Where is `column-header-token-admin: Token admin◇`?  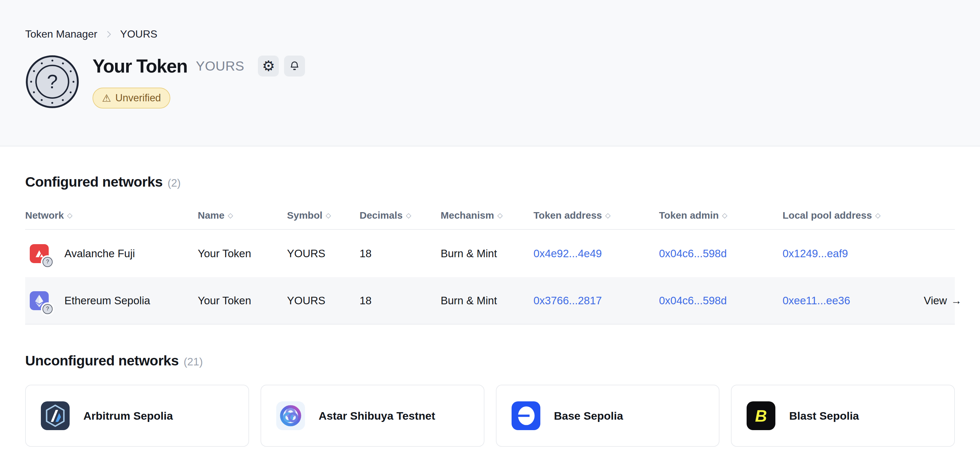
column-header-token-admin: Token admin◇ is located at coordinates (721, 215).